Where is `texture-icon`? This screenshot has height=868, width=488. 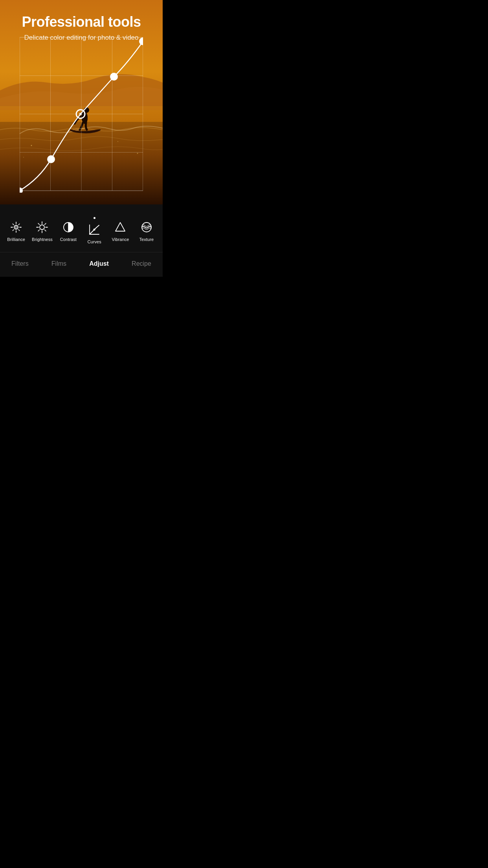
texture-icon is located at coordinates (147, 227).